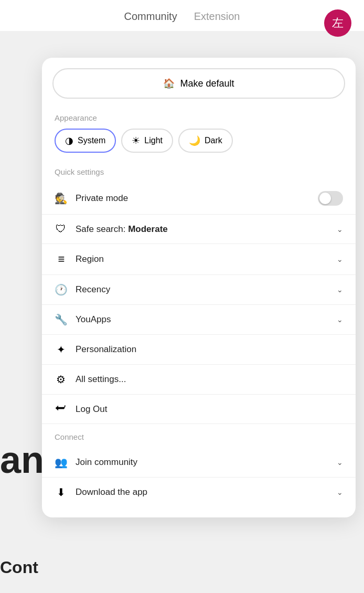  I want to click on join-community-chevron: ⌄, so click(340, 462).